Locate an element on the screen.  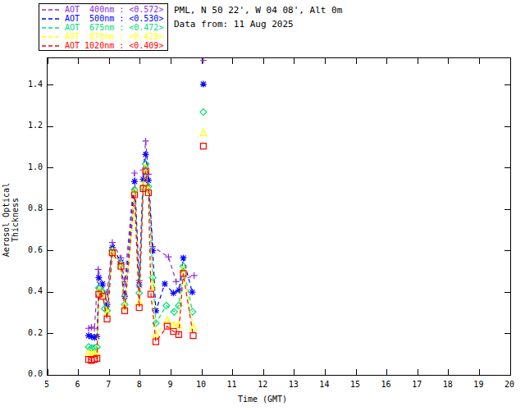
x-tick-label: 20 is located at coordinates (509, 384).